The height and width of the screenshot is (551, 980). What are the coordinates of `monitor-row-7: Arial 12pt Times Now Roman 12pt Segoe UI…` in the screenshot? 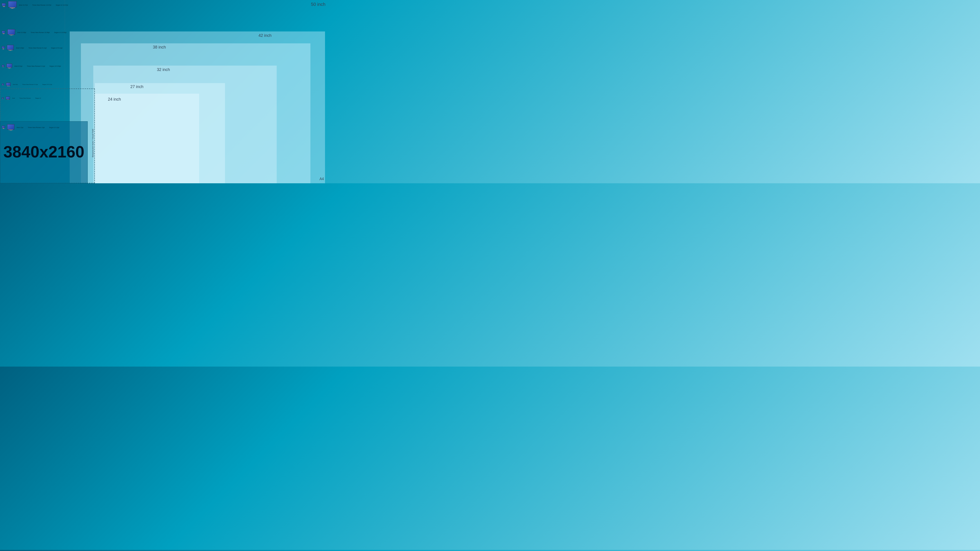 It's located at (30, 127).